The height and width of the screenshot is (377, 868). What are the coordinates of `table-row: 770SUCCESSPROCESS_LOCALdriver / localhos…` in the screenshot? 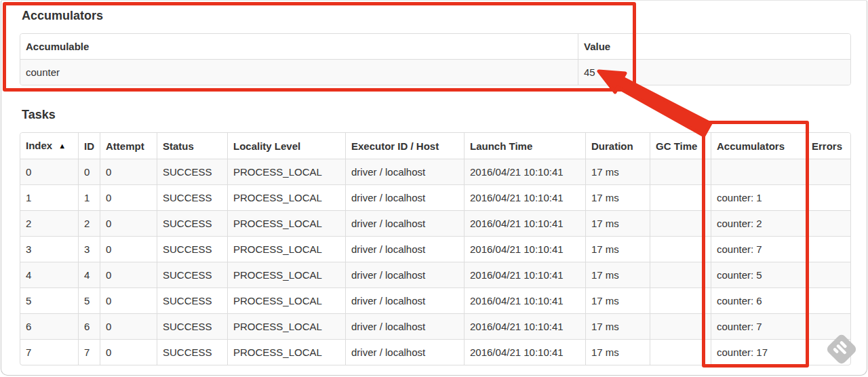 It's located at (435, 352).